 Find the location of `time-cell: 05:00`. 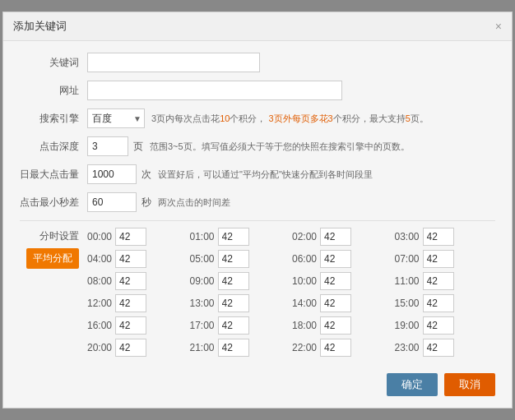

time-cell: 05:00 is located at coordinates (240, 259).